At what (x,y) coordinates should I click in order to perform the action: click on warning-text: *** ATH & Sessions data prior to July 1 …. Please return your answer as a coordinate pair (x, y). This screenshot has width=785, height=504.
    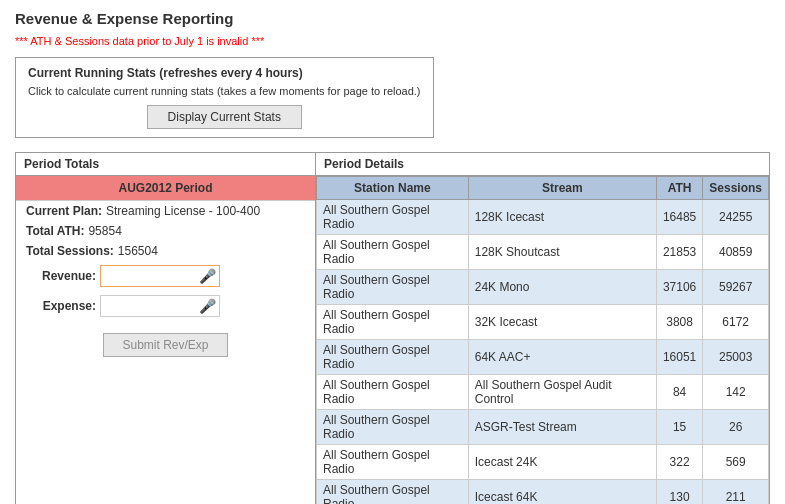
    Looking at the image, I should click on (392, 41).